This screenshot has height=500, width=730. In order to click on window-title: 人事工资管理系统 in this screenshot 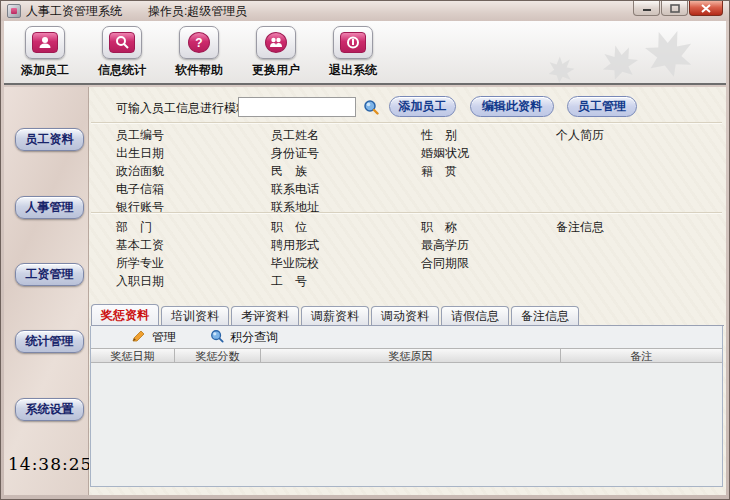, I will do `click(74, 12)`.